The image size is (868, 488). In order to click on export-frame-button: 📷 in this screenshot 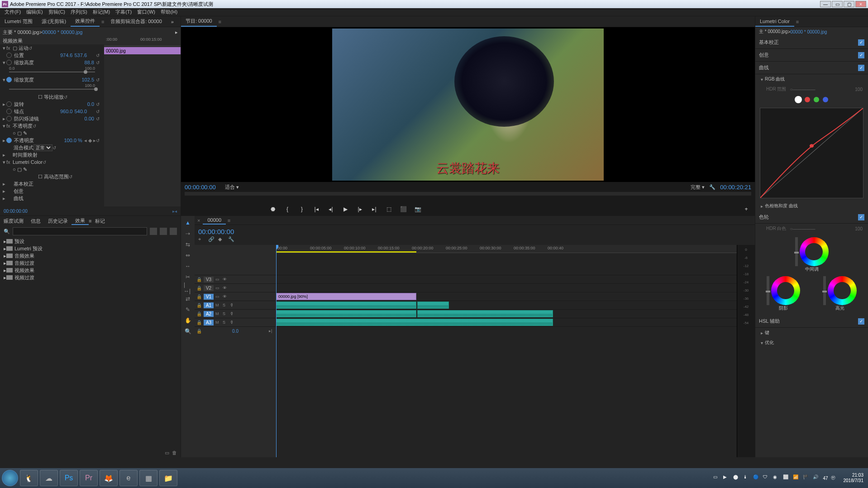, I will do `click(418, 209)`.